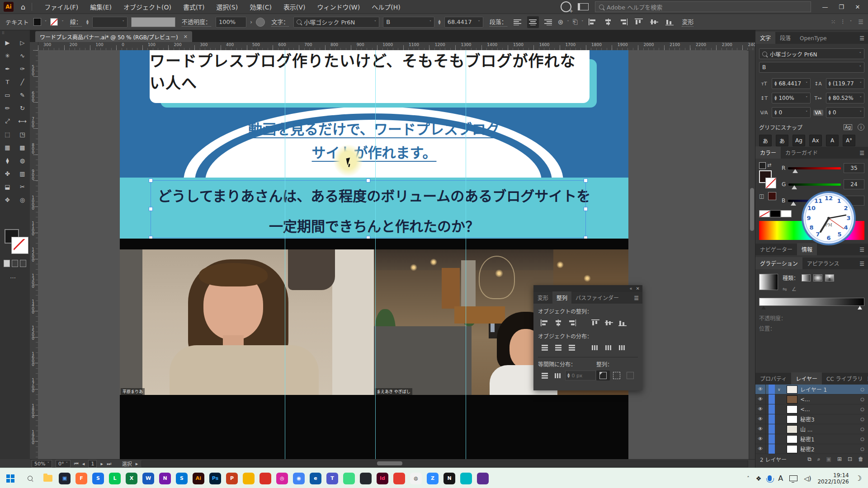  What do you see at coordinates (630, 375) in the screenshot?
I see `align-to-key-button` at bounding box center [630, 375].